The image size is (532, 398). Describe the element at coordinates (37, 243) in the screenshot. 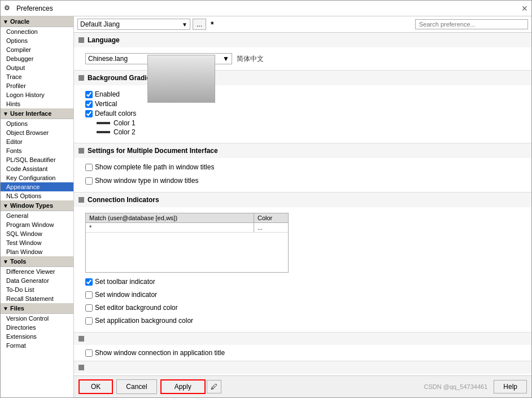

I see `sidebar-item-test-window: Test Window` at that location.